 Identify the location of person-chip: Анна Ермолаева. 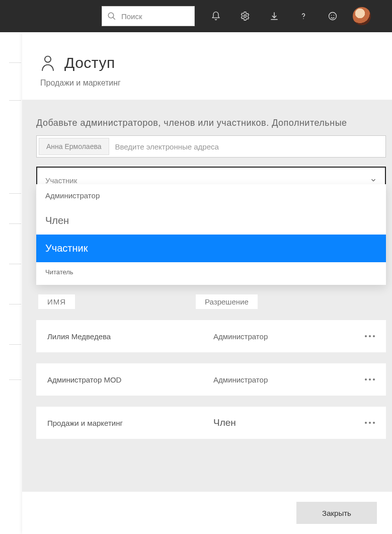
(74, 146).